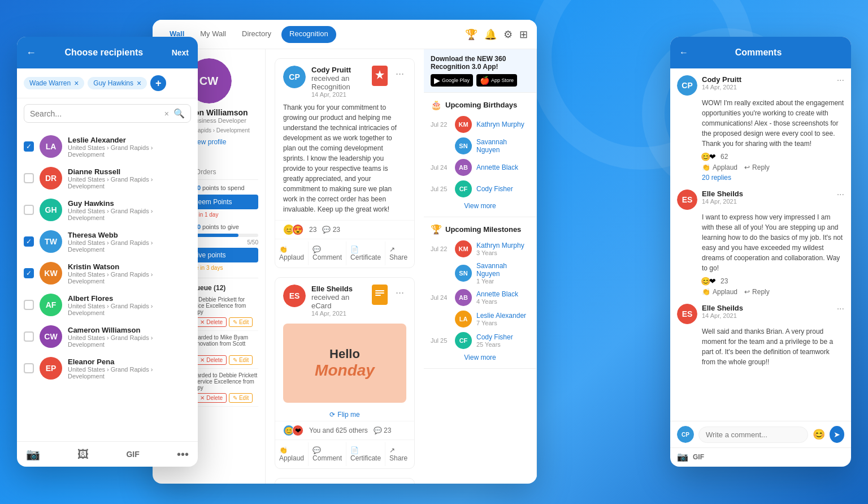 The image size is (868, 504). What do you see at coordinates (309, 35) in the screenshot?
I see `tab-recognition: Recognition` at bounding box center [309, 35].